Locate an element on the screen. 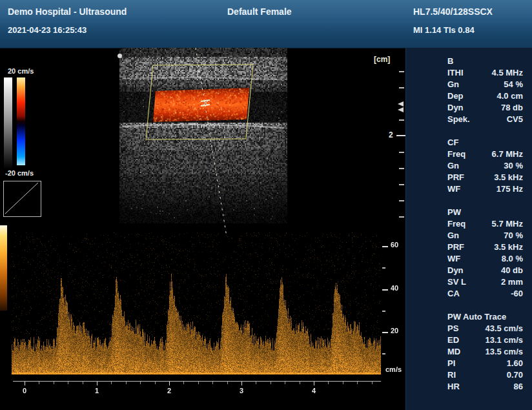 Image resolution: width=532 pixels, height=410 pixels. param-row: Freq6.7 MHz is located at coordinates (486, 154).